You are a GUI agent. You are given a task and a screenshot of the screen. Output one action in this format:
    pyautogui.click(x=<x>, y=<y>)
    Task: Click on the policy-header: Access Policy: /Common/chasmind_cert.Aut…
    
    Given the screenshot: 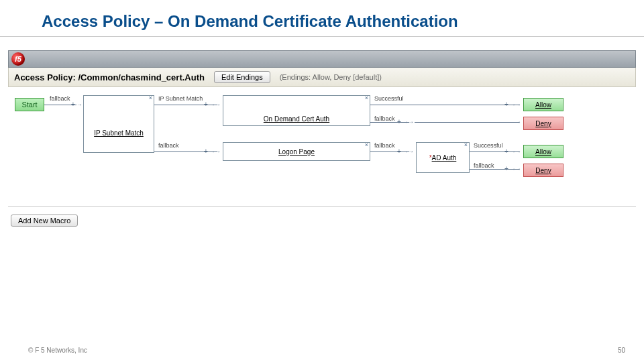 What is the action you would take?
    pyautogui.click(x=322, y=78)
    